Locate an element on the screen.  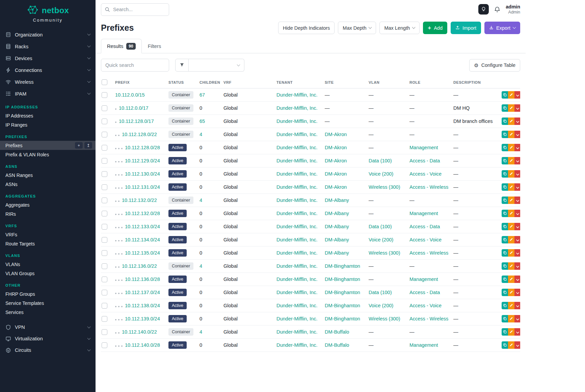
add-button: + Add is located at coordinates (435, 28).